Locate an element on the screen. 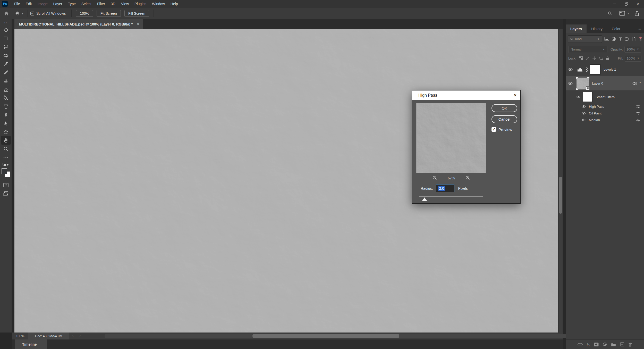 This screenshot has width=644, height=349. toolbar-grip: ⠿⠿ is located at coordinates (6, 23).